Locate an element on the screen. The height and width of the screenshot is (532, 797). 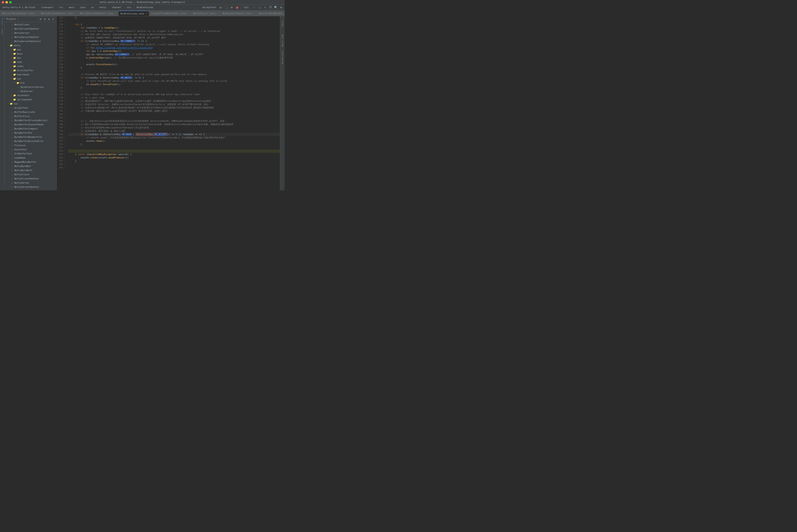
breadcrumb-java: java is located at coordinates (83, 7).